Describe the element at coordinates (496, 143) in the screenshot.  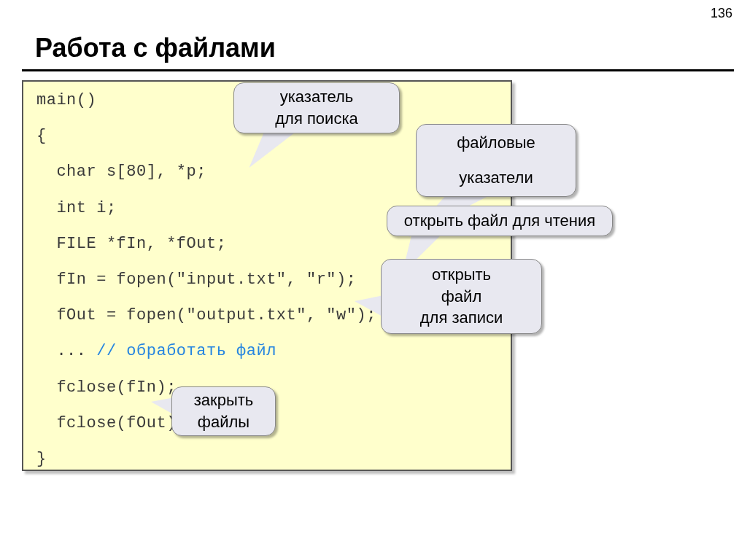
I see `callout-text: файловые` at that location.